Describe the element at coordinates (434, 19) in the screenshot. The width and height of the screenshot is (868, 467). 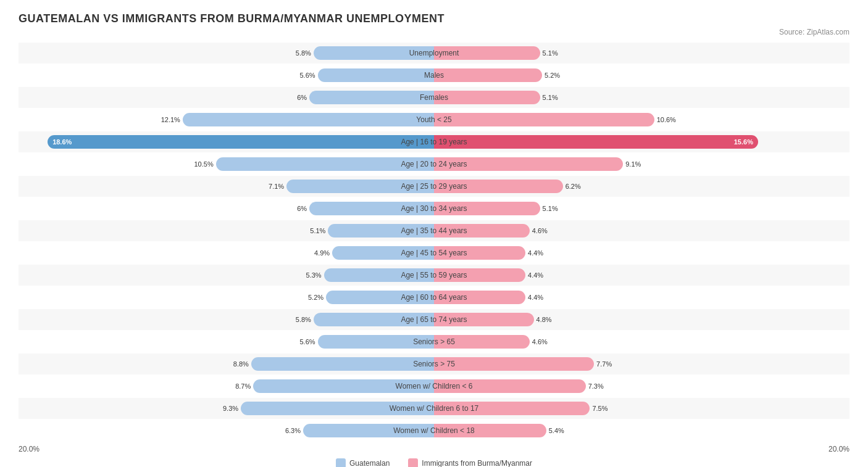
I see `chart-title: GUATEMALAN VS IMMIGRANTS FROM BURMA/MYAN…` at that location.